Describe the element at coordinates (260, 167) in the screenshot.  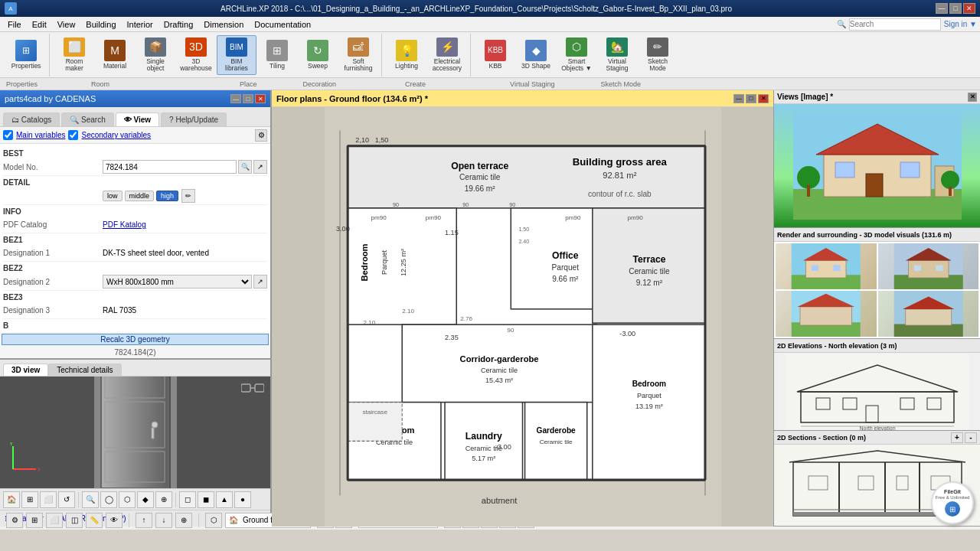
I see `model-no-action-btn: ↗` at that location.